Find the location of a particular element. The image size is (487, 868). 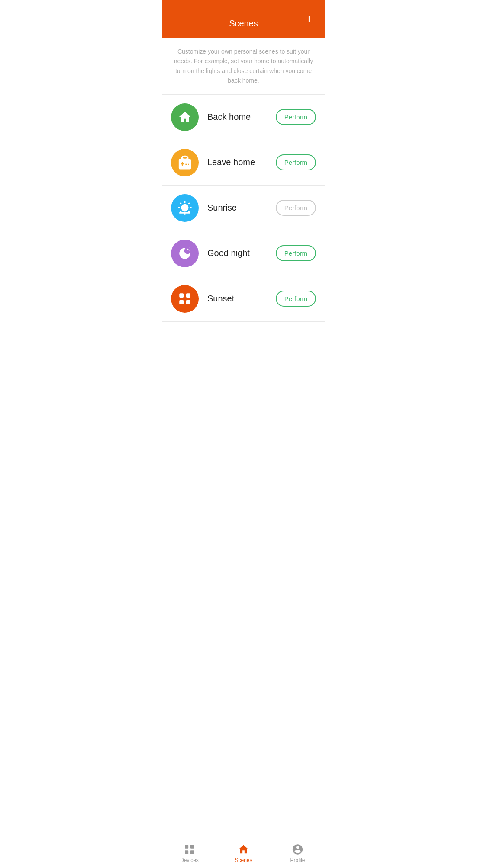

app-header: Scenes + is located at coordinates (243, 19).